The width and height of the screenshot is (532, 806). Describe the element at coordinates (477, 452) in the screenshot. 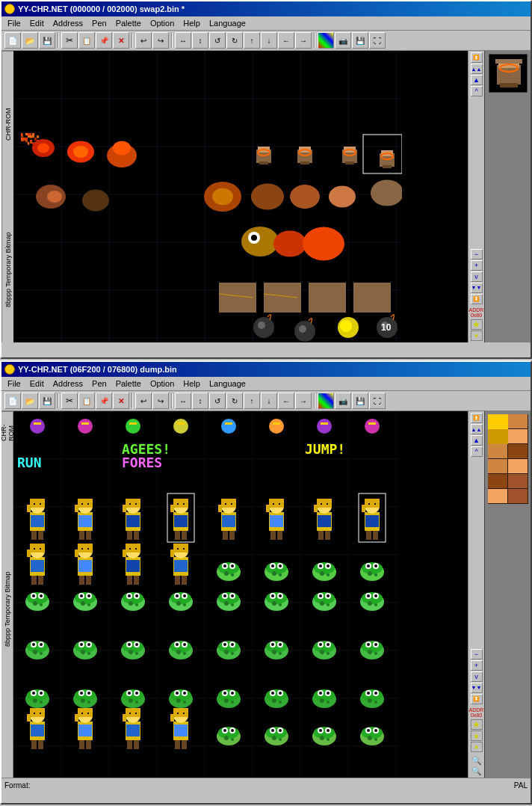

I see `scroll-up-2: ^` at that location.